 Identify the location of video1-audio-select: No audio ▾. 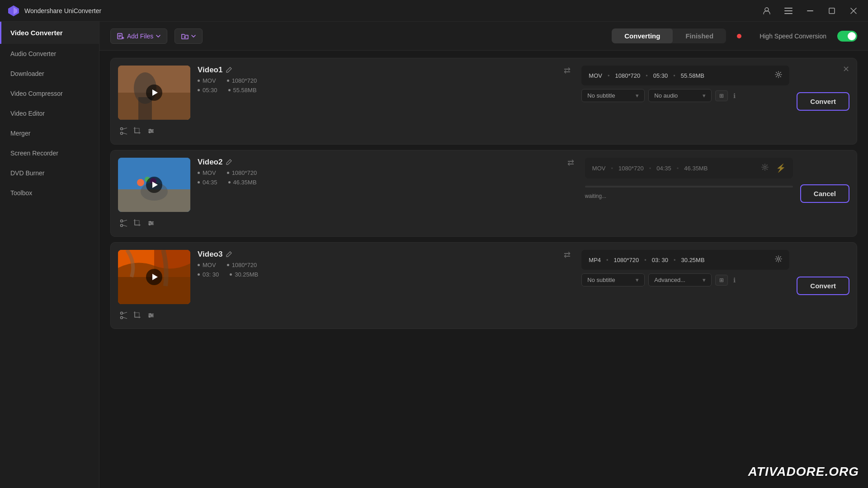
(680, 96).